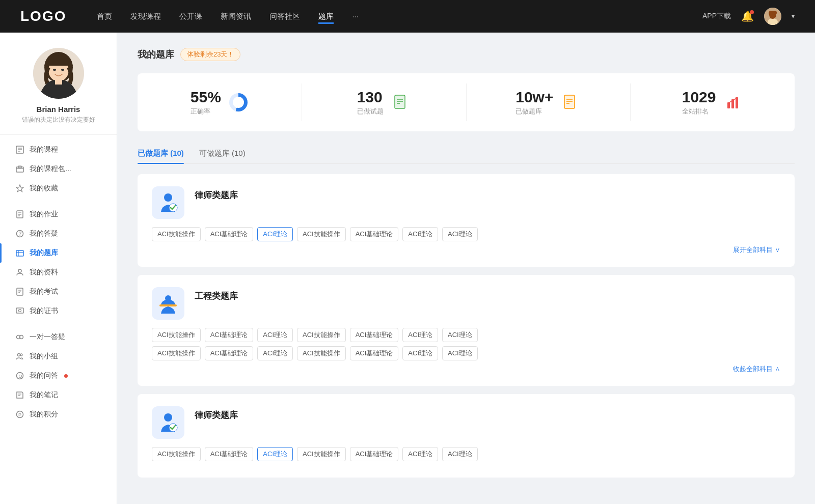 The width and height of the screenshot is (815, 504). Describe the element at coordinates (59, 109) in the screenshot. I see `profile-name: Brian Harris` at that location.